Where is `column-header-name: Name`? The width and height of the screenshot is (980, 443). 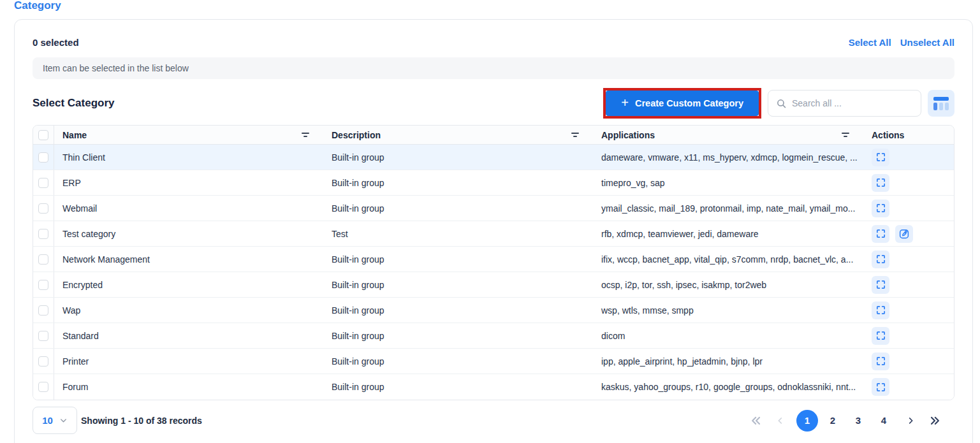
column-header-name: Name is located at coordinates (75, 135).